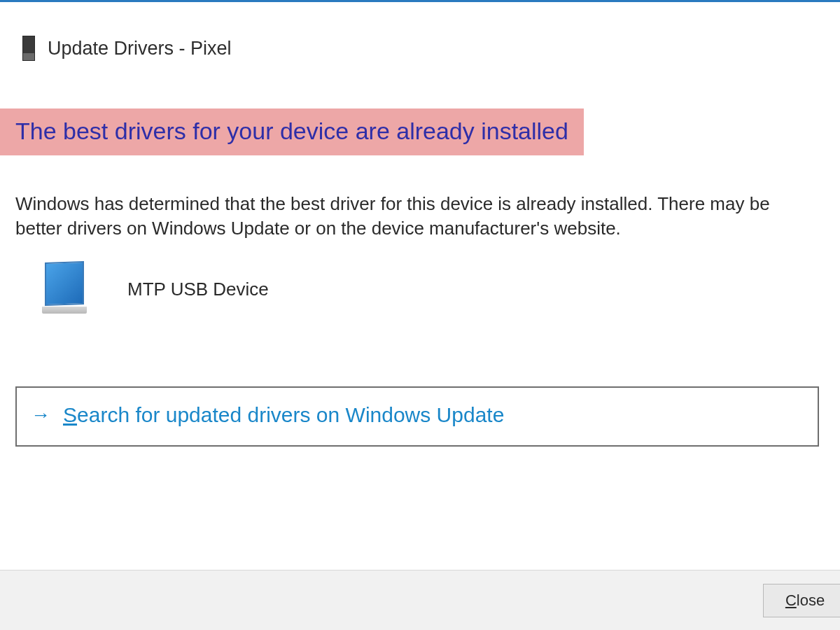 This screenshot has width=840, height=630. What do you see at coordinates (420, 600) in the screenshot?
I see `dialog-footer: Close` at bounding box center [420, 600].